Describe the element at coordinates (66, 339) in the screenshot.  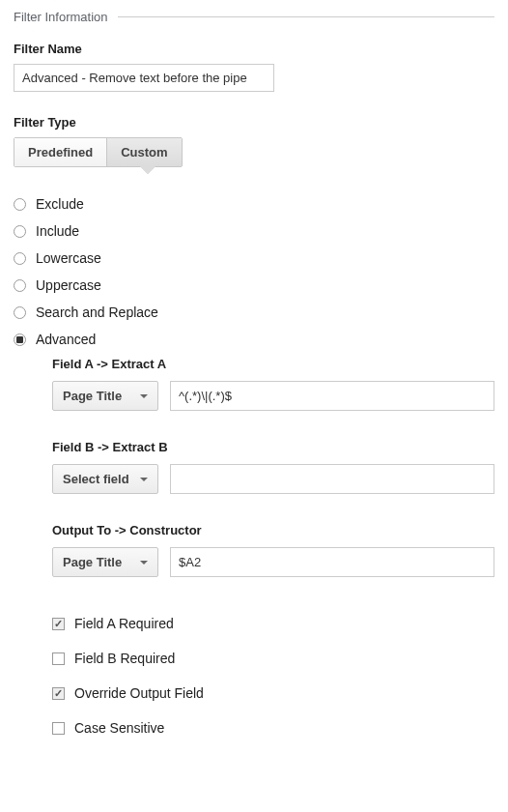
I see `radio-advanced-label: Advanced` at that location.